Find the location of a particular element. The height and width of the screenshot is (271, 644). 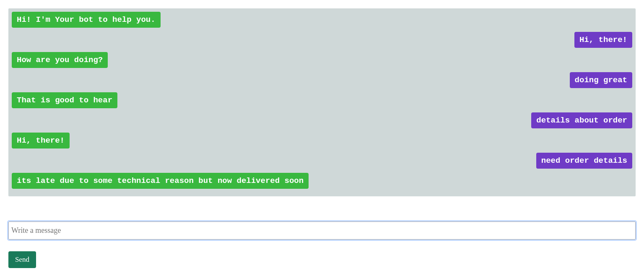

message-bot: That is good to hear is located at coordinates (322, 100).